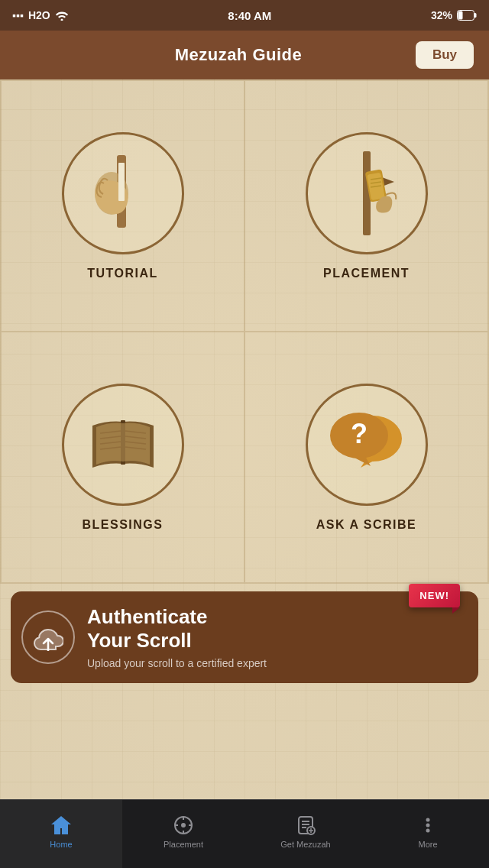 Image resolution: width=489 pixels, height=868 pixels. I want to click on cloud-upload-icon, so click(48, 637).